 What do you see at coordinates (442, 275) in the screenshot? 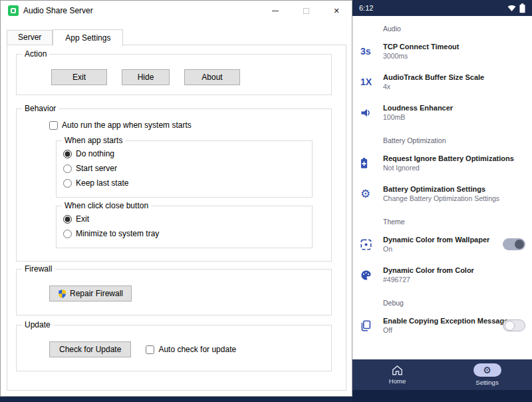
I see `dynamic-color-color-item: Dynamic Color from Color #496727` at bounding box center [442, 275].